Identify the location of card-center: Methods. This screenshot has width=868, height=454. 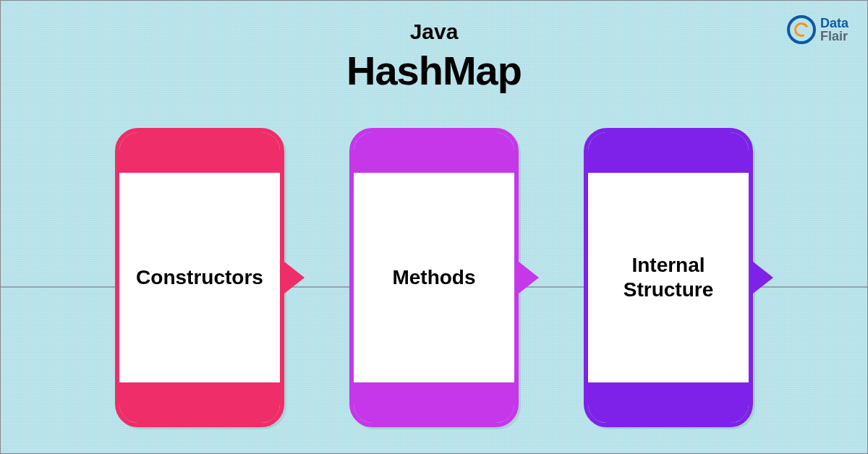
(434, 278).